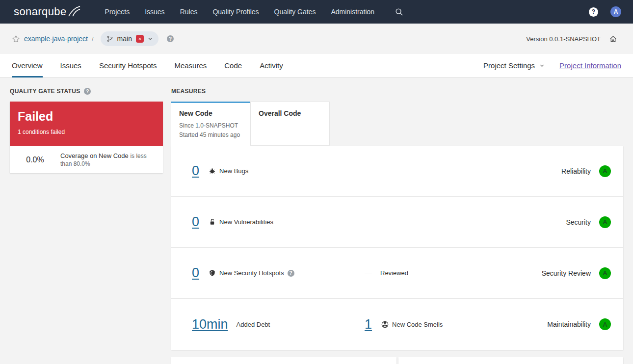 The image size is (633, 364). I want to click on reviewed-value: —, so click(368, 273).